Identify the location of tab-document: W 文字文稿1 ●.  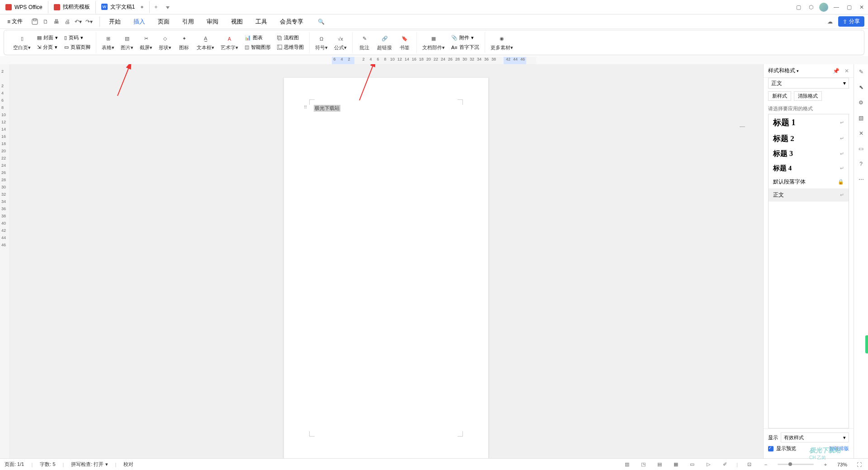
(123, 7).